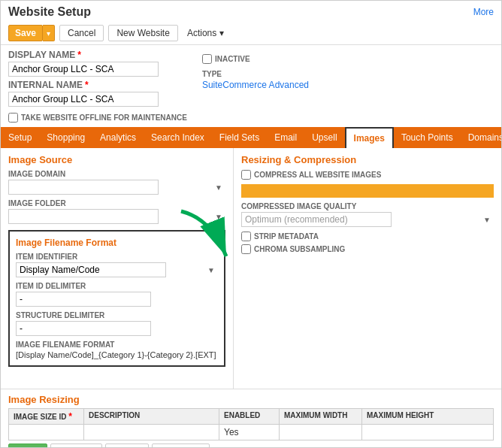  What do you see at coordinates (117, 298) in the screenshot?
I see `image-filename-box: Image Filename Format ITEM IDENTIFIER Di…` at bounding box center [117, 298].